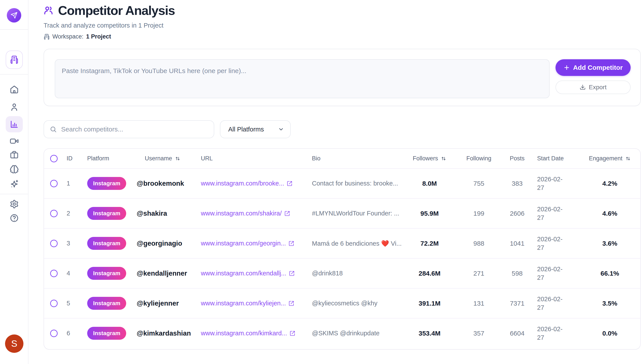  I want to click on export-button: Export, so click(593, 87).